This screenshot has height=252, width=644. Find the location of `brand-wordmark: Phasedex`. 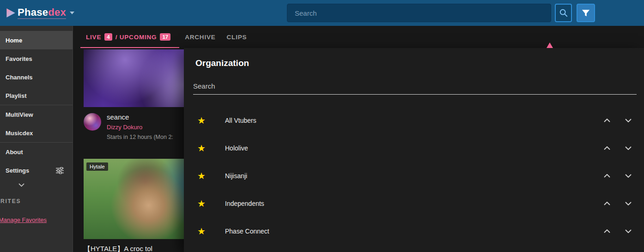

brand-wordmark: Phasedex is located at coordinates (42, 13).